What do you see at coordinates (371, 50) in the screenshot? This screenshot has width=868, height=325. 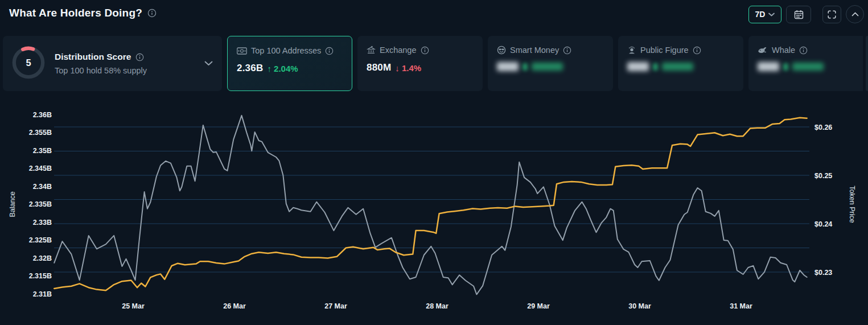 I see `bank-icon` at bounding box center [371, 50].